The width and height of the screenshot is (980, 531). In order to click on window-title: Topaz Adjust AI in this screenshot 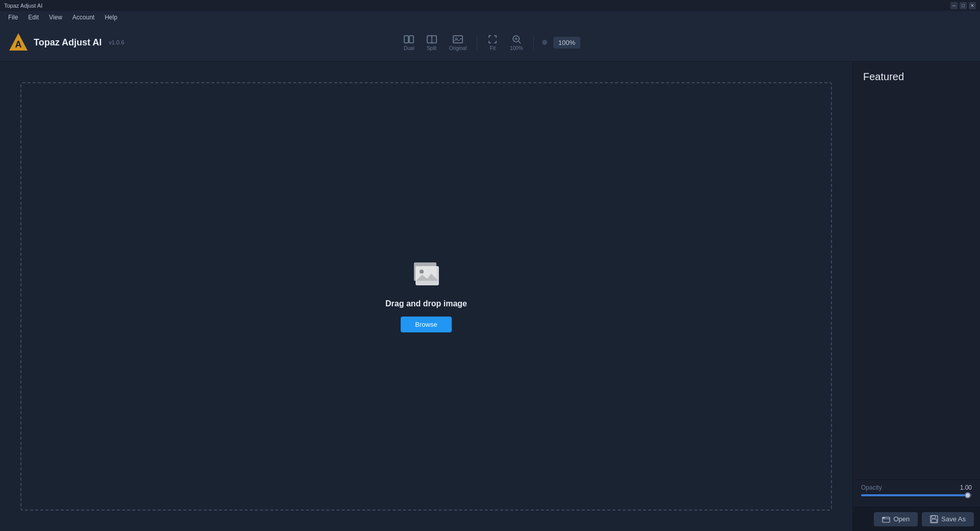, I will do `click(23, 6)`.